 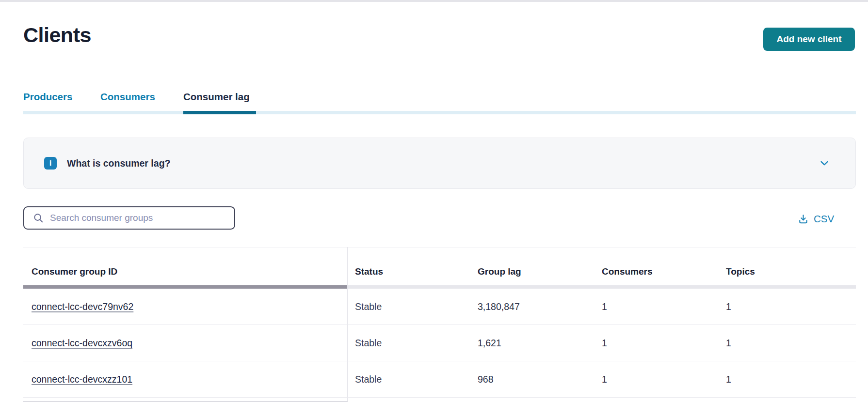 I want to click on column-header-consumers: Consumers, so click(x=627, y=272).